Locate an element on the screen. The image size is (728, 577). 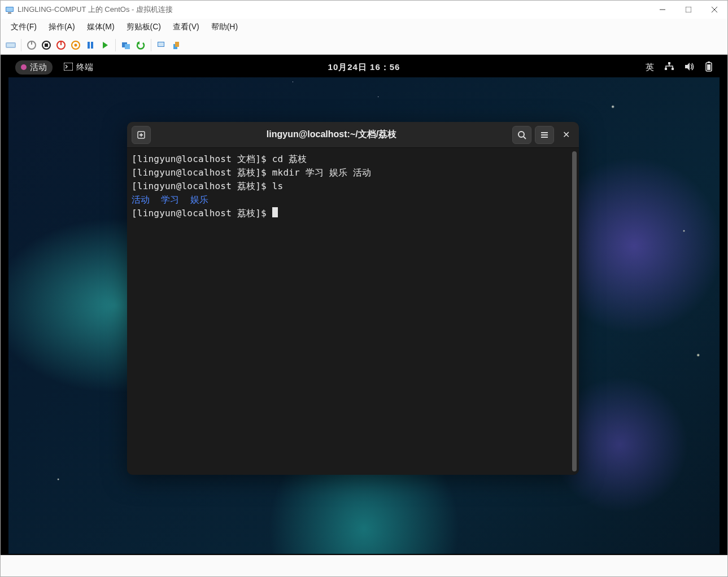
menu-action: 操作(A) is located at coordinates (62, 27).